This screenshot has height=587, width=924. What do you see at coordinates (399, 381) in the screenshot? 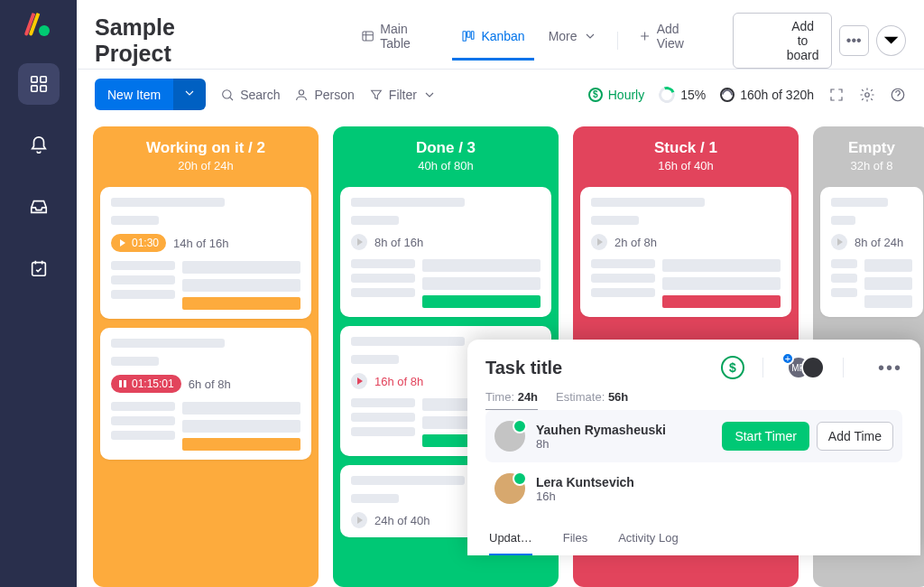
I see `card-hours: 16h of 8h` at bounding box center [399, 381].